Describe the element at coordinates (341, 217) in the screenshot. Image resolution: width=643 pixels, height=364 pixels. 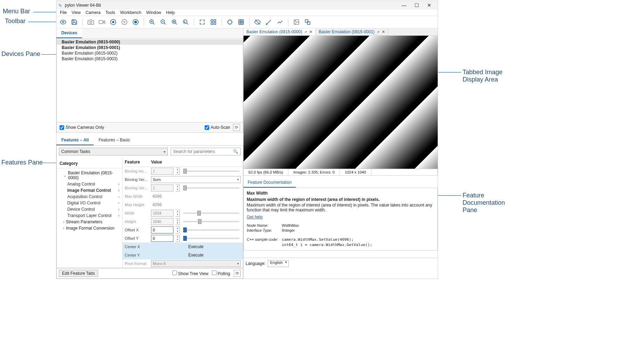
I see `doc-help-link: Get help` at that location.